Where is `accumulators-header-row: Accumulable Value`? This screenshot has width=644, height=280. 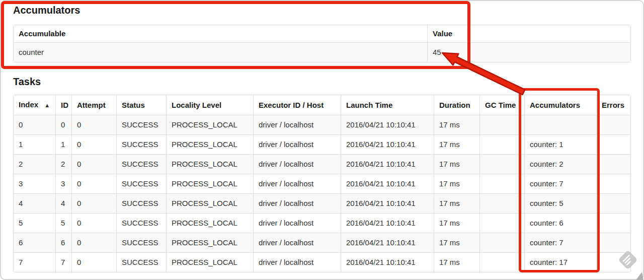
accumulators-header-row: Accumulable Value is located at coordinates (322, 34).